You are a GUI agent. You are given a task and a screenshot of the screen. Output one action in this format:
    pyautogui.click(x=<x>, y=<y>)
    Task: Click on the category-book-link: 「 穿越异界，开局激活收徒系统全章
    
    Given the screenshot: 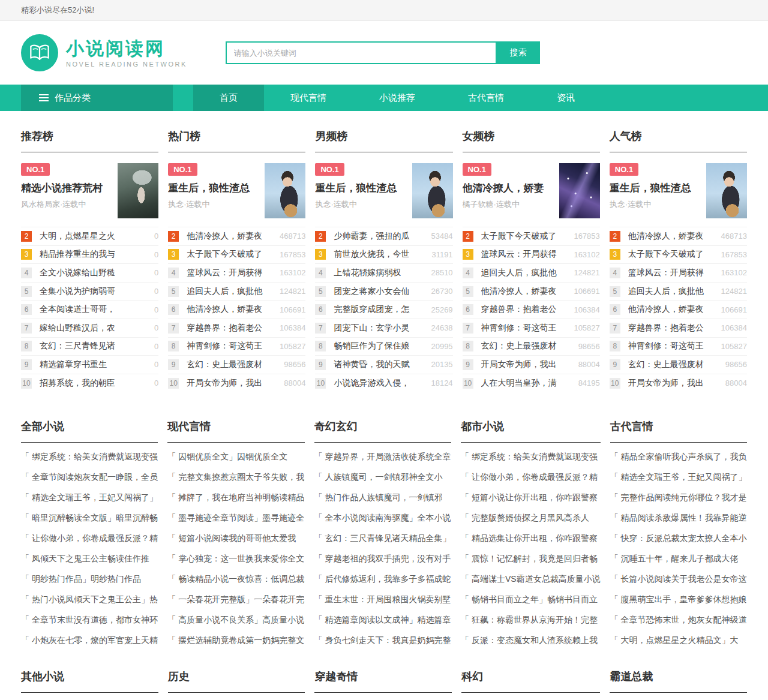 What is the action you would take?
    pyautogui.click(x=383, y=456)
    